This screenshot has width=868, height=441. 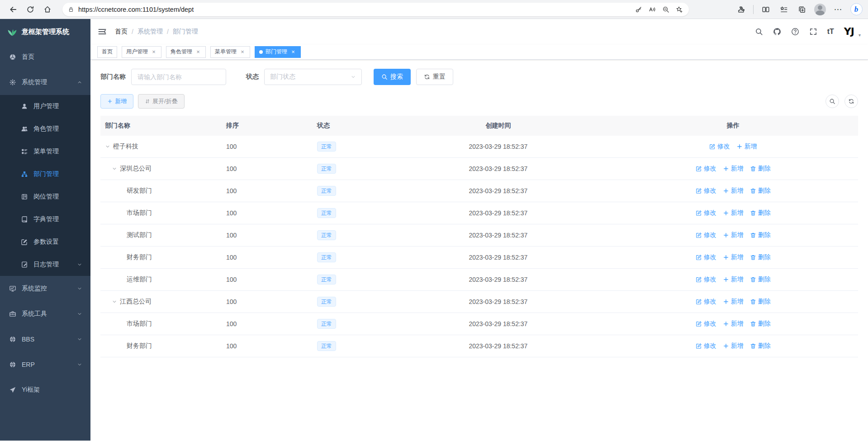 What do you see at coordinates (784, 9) in the screenshot?
I see `favorites-bar-icon` at bounding box center [784, 9].